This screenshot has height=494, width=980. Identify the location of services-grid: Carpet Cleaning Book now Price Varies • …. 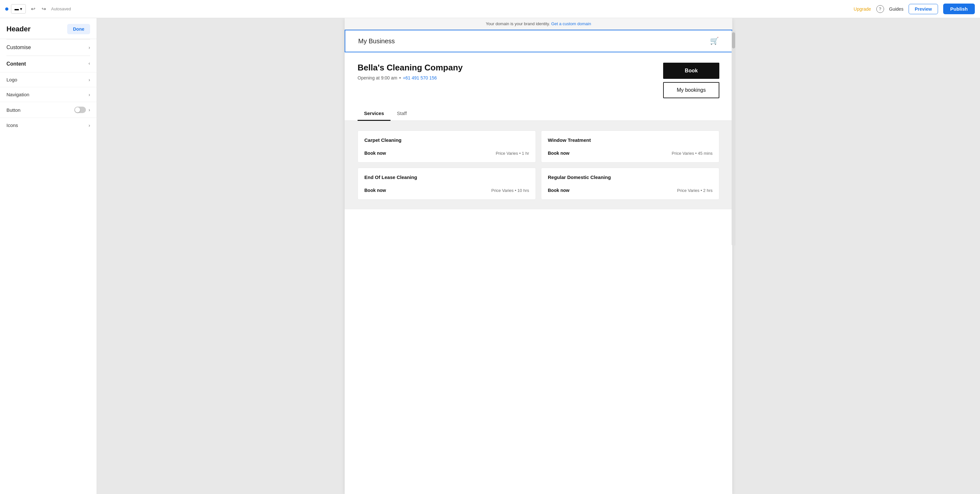
(539, 165).